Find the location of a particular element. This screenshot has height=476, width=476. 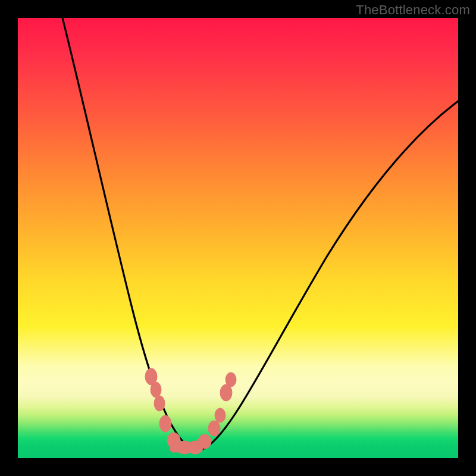

curve-markers is located at coordinates (190, 411).